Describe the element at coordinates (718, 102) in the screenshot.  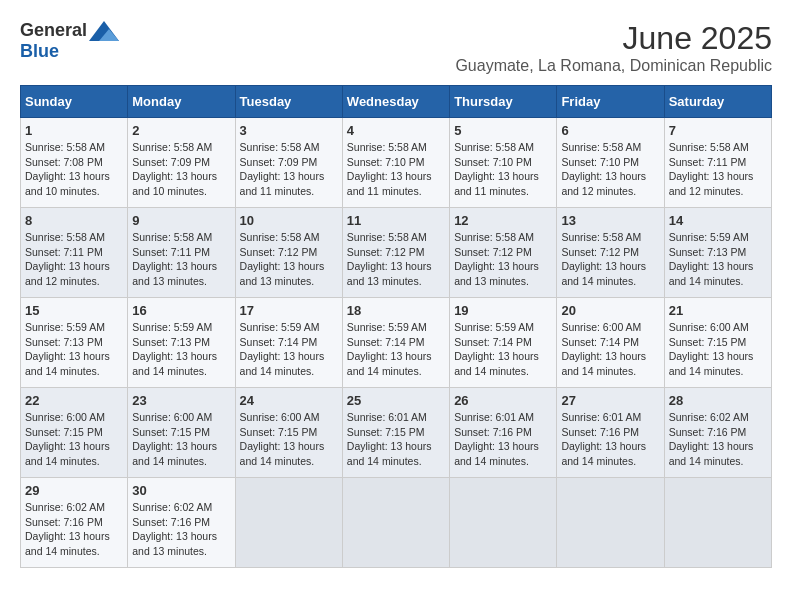
I see `calendar-header-saturday: Saturday` at that location.